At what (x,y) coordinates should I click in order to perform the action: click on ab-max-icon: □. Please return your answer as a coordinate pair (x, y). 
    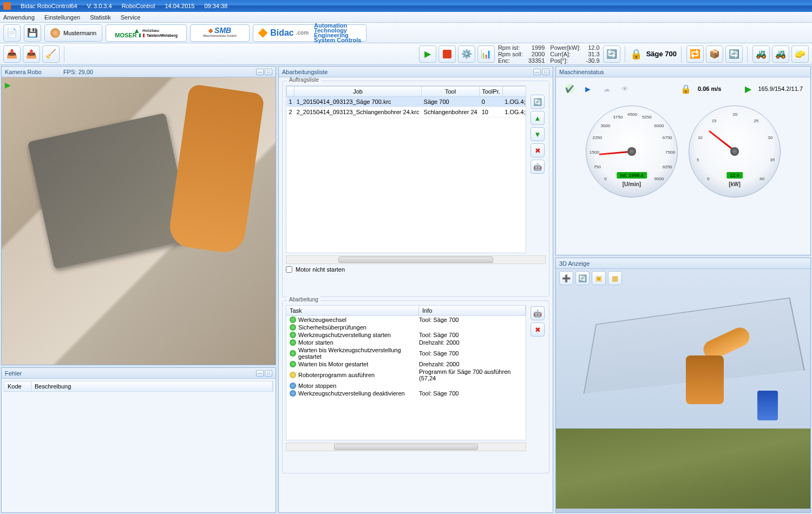
    Looking at the image, I should click on (546, 72).